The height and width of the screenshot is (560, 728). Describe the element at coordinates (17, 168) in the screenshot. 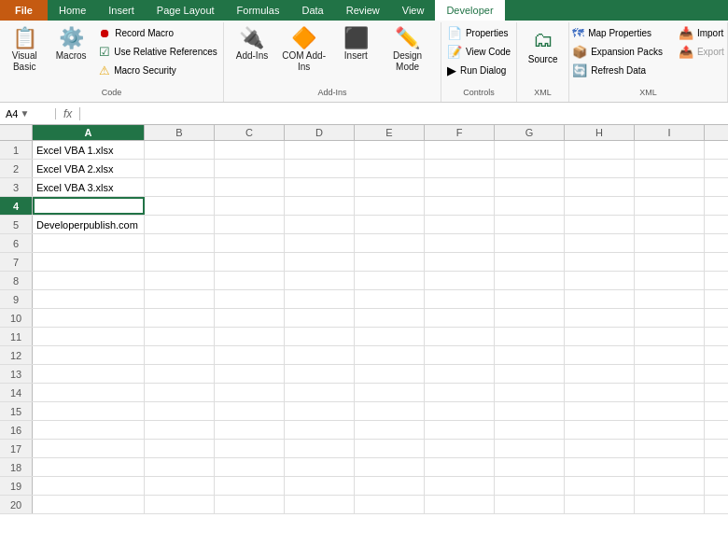

I see `row-number: 2` at that location.